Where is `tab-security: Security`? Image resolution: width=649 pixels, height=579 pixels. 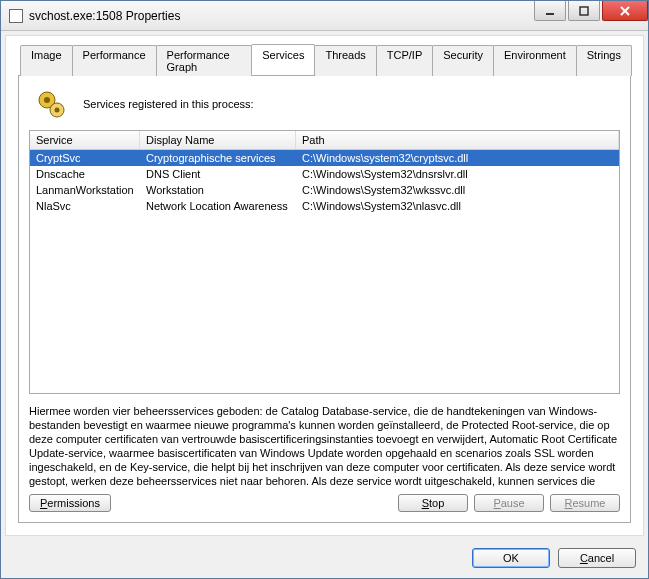
tab-security: Security is located at coordinates (463, 60).